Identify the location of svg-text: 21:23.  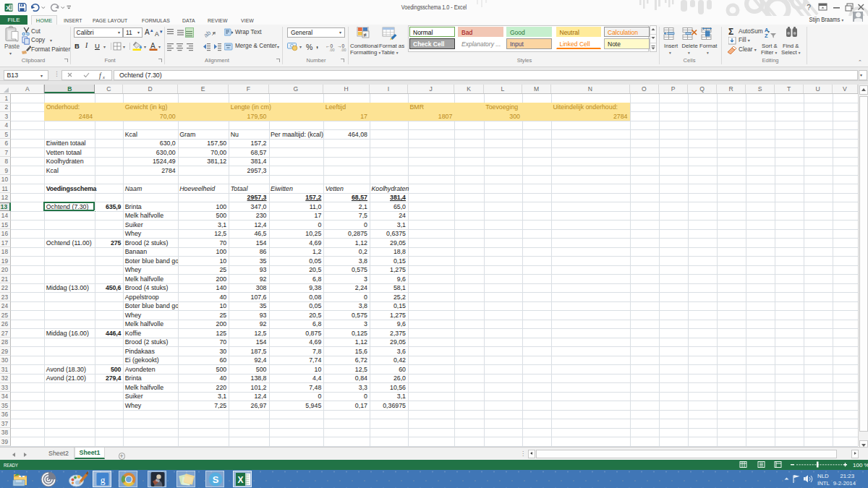
(847, 476).